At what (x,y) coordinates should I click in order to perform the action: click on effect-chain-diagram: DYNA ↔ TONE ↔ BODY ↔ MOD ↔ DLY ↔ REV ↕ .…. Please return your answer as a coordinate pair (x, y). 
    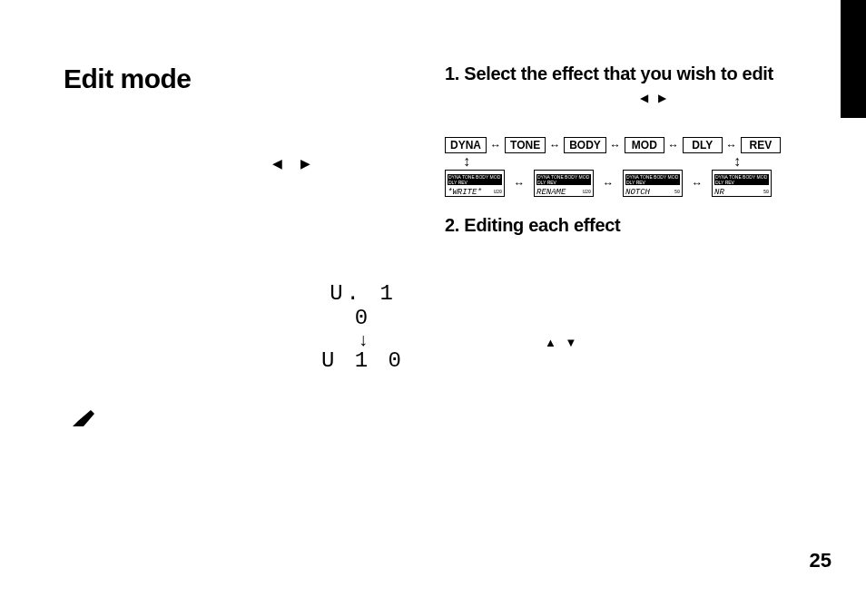
    Looking at the image, I should click on (626, 167).